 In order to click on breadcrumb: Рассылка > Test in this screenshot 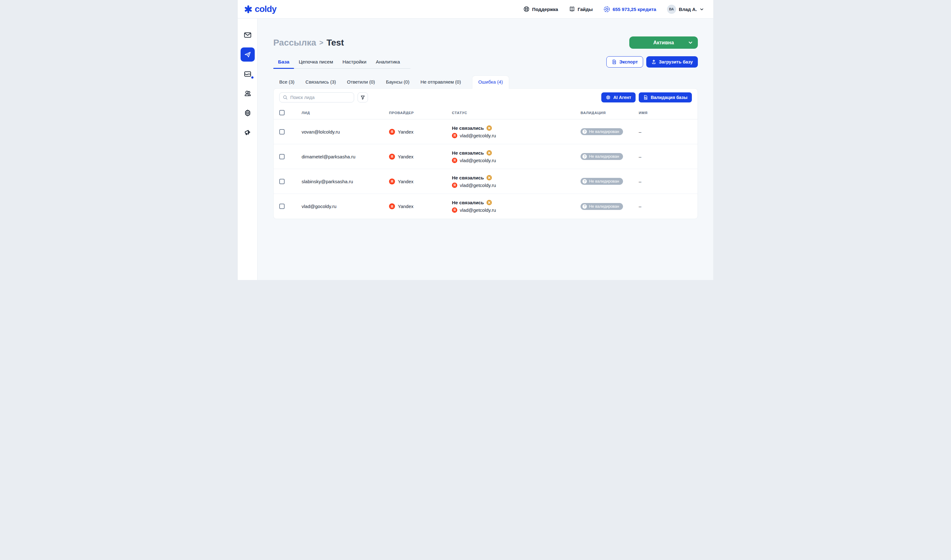, I will do `click(309, 43)`.